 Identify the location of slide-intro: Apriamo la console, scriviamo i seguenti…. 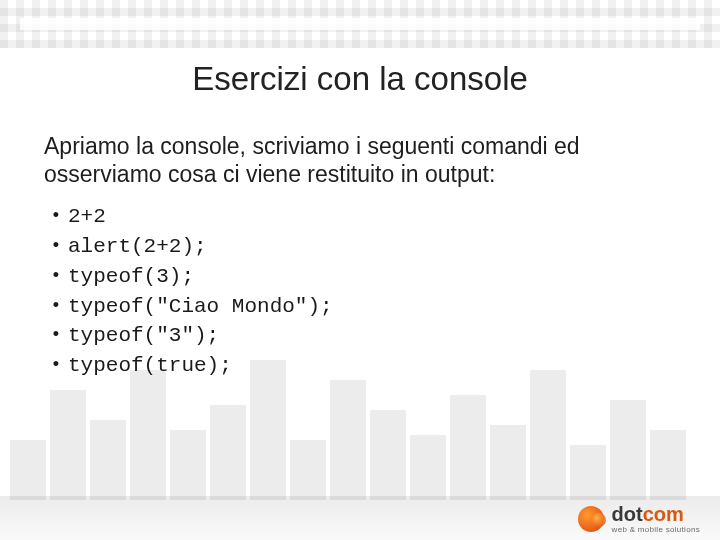
(360, 160).